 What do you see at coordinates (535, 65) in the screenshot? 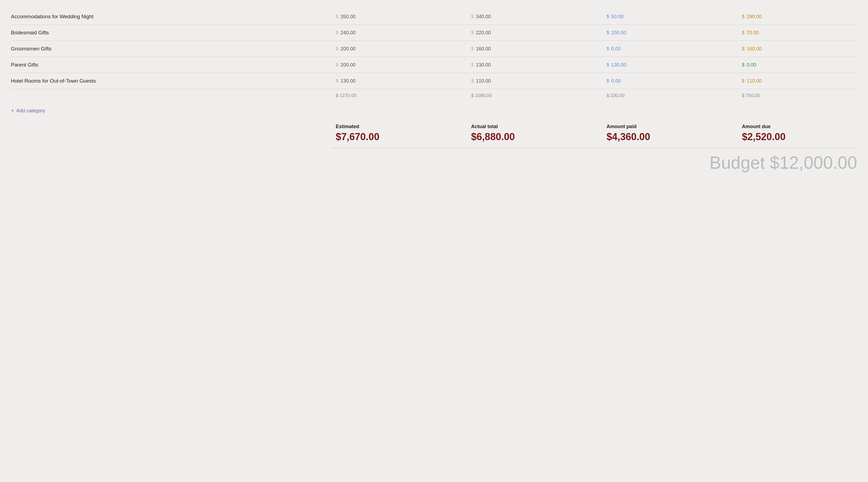
I see `row-actual: $ 130.00` at bounding box center [535, 65].